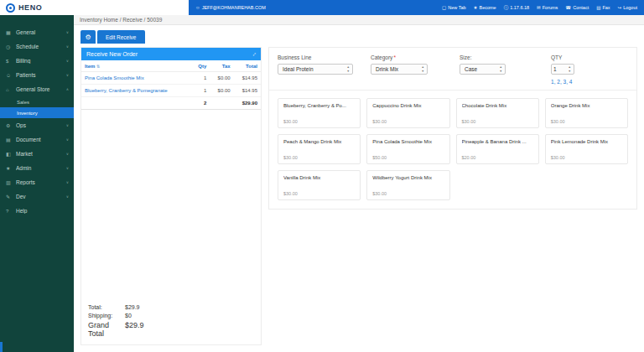 This screenshot has width=644, height=352. Describe the element at coordinates (517, 8) in the screenshot. I see `version-link: ⓘ1.17.6.18` at that location.